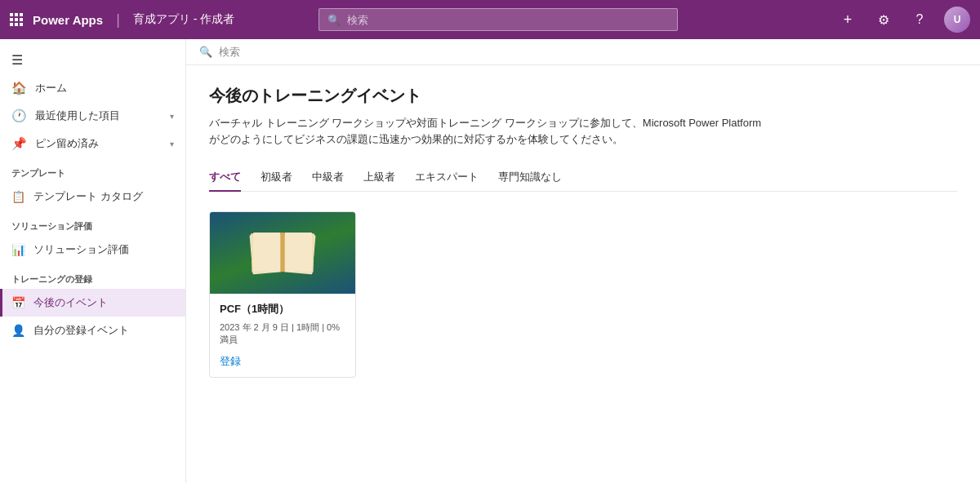  I want to click on sidebar-upcoming-events-label: 今後のイベント, so click(70, 303).